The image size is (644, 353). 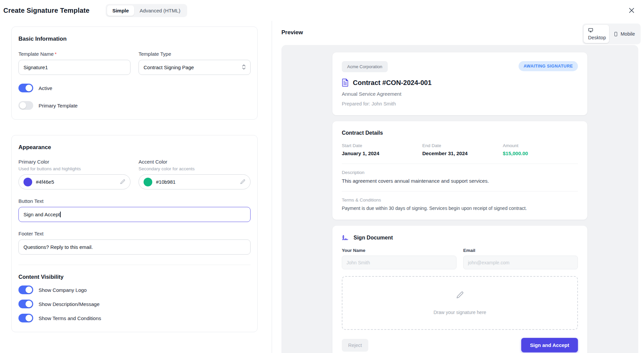 What do you see at coordinates (355, 345) in the screenshot?
I see `reject-button: Reject` at bounding box center [355, 345].